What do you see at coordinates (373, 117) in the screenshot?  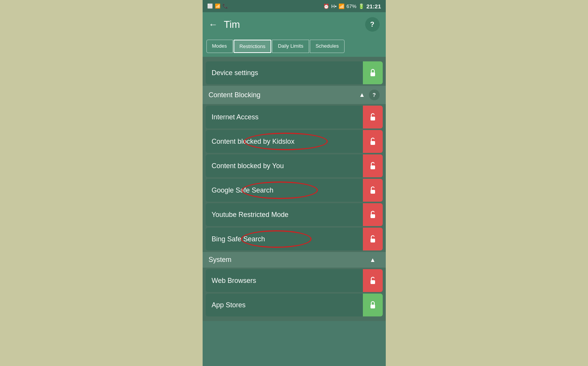 I see `internet-access-unlock-icon` at bounding box center [373, 117].